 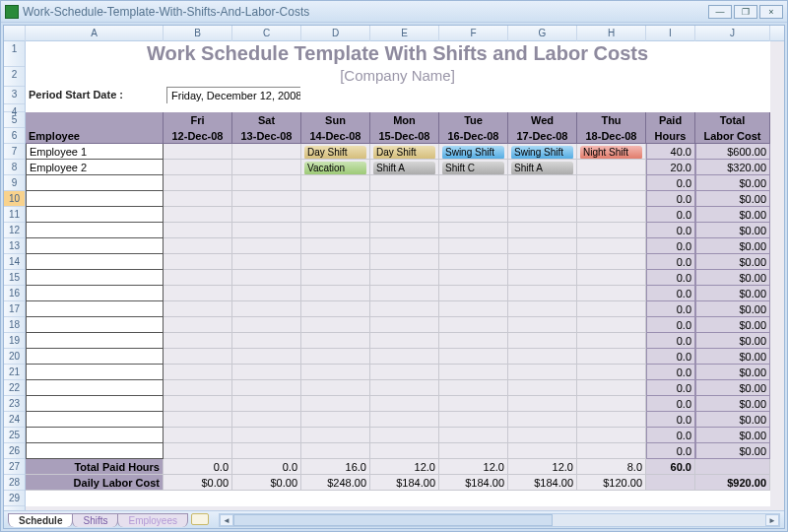 What do you see at coordinates (336, 33) in the screenshot?
I see `col-header: D` at bounding box center [336, 33].